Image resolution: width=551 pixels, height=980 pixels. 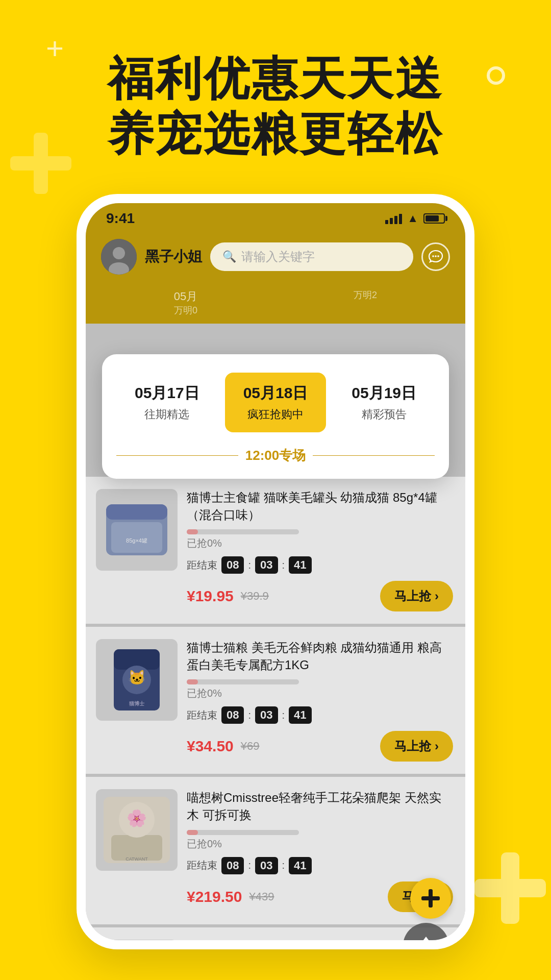 What do you see at coordinates (394, 218) in the screenshot?
I see `signal-icon` at bounding box center [394, 218].